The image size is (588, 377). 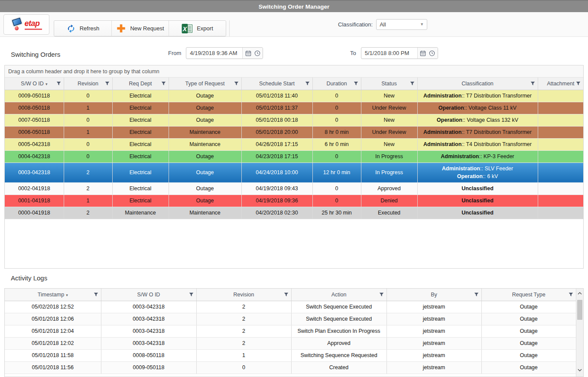 What do you see at coordinates (34, 84) in the screenshot?
I see `orders-column-header: S/W O ID▾` at bounding box center [34, 84].